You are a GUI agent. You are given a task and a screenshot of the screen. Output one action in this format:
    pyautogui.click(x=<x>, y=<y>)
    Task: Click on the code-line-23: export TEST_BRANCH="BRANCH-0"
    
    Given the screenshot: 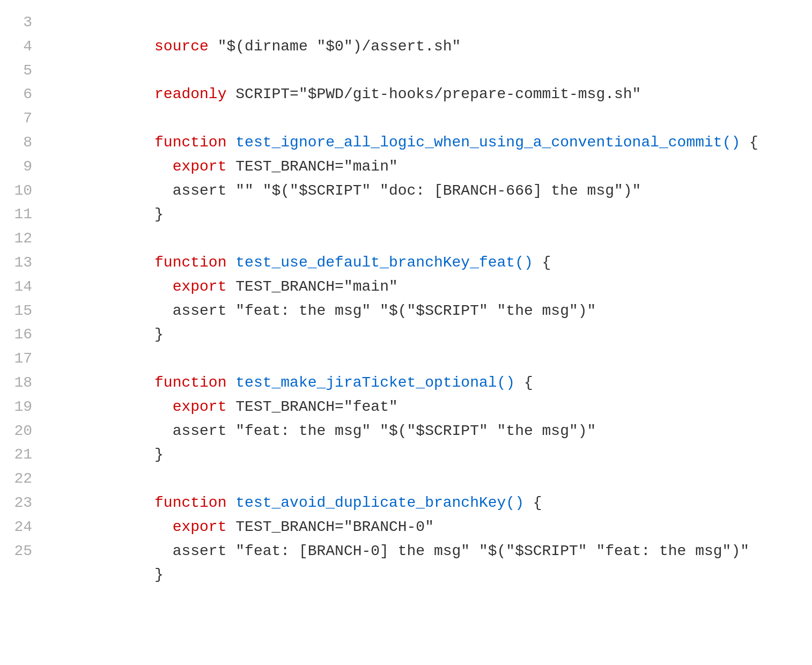 What is the action you would take?
    pyautogui.click(x=438, y=503)
    